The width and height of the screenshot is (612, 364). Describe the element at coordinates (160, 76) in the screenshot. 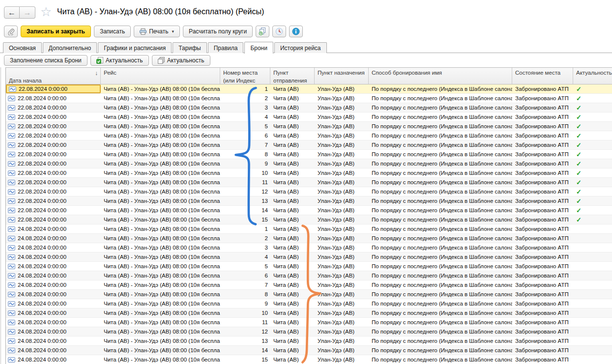

I see `column-header-route: Рейс` at that location.